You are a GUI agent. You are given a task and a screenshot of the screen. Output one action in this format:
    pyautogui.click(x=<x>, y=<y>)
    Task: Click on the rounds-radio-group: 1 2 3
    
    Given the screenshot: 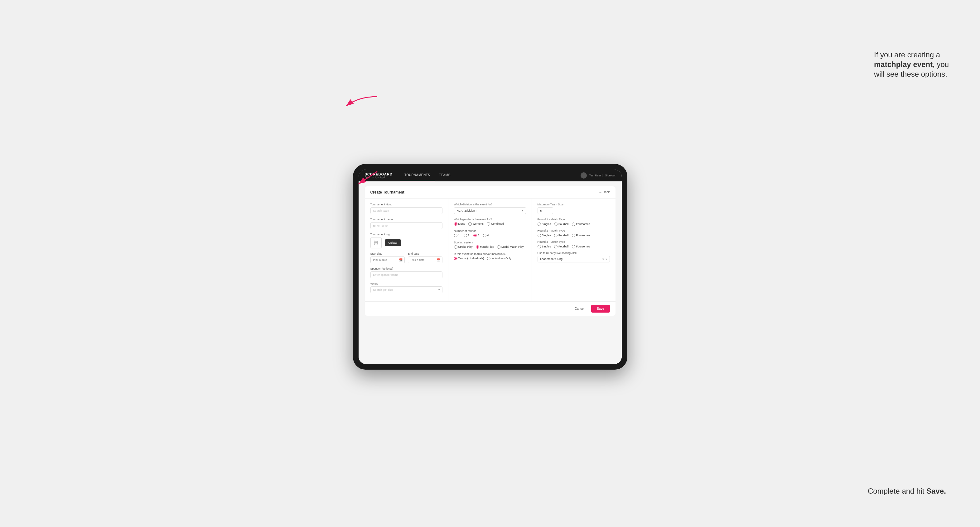 What is the action you would take?
    pyautogui.click(x=490, y=236)
    